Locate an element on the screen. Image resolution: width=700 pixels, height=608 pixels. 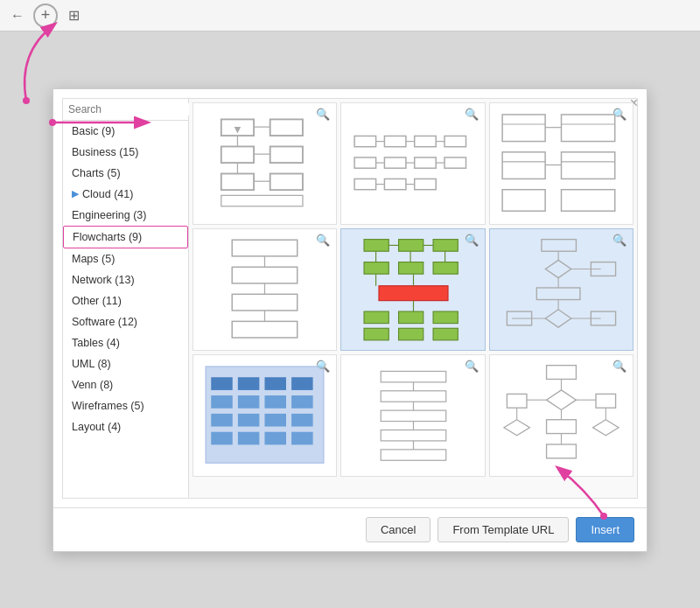
sidebar-item-charts: Charts (5) is located at coordinates (126, 173).